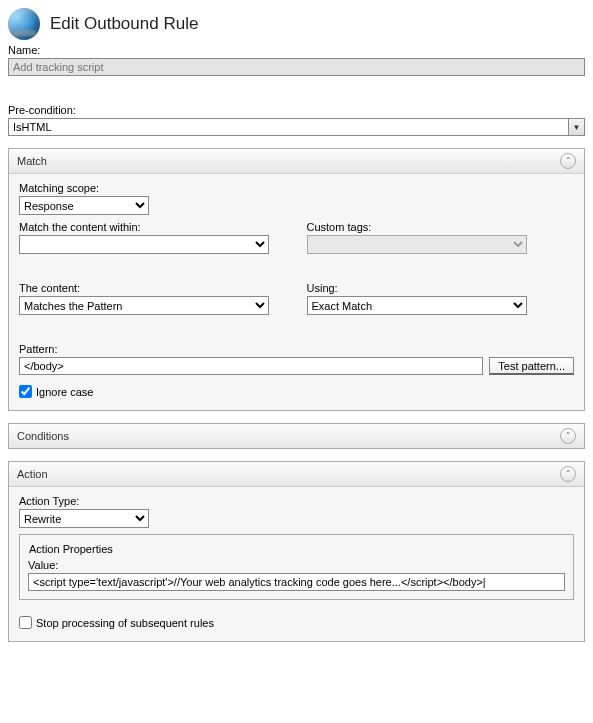 The width and height of the screenshot is (593, 723). Describe the element at coordinates (26, 622) in the screenshot. I see `stop-processing-checkbox` at that location.